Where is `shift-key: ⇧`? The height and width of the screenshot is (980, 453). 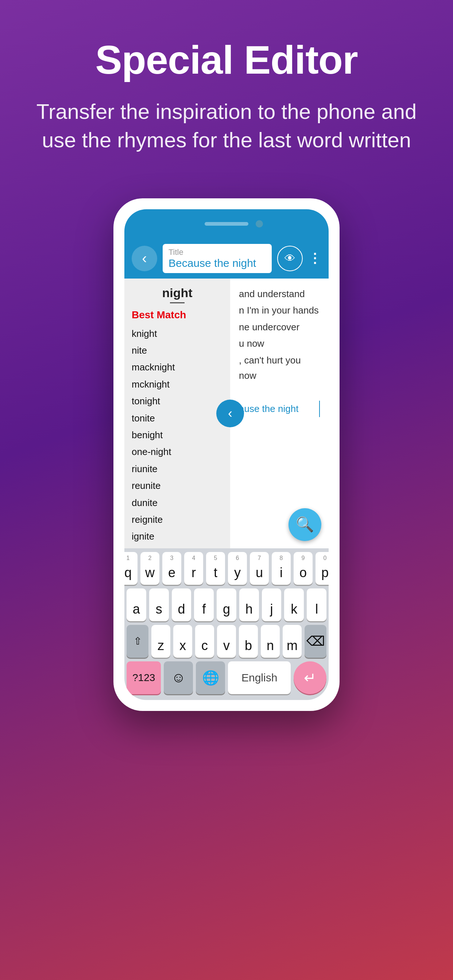 shift-key: ⇧ is located at coordinates (137, 641).